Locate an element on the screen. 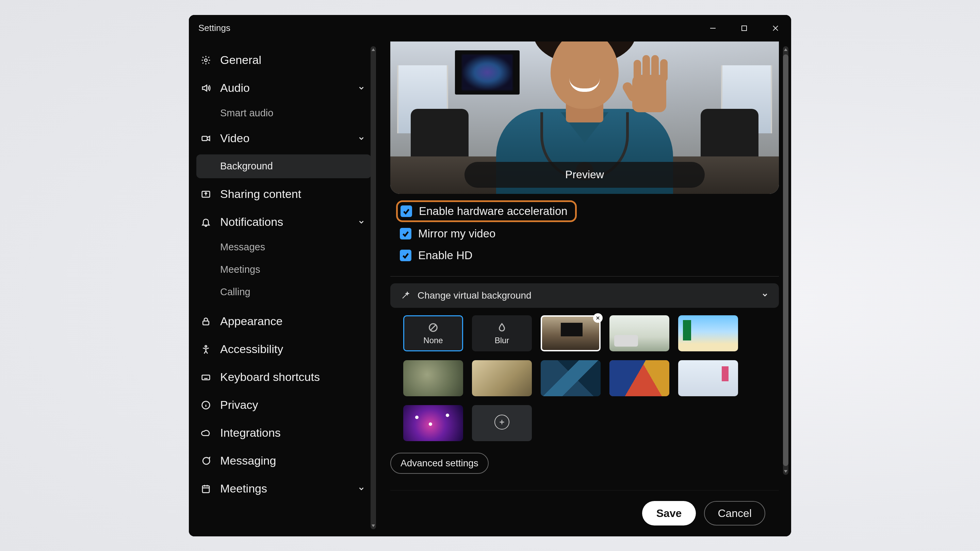 The width and height of the screenshot is (980, 551). sidebar-scrollbar is located at coordinates (373, 288).